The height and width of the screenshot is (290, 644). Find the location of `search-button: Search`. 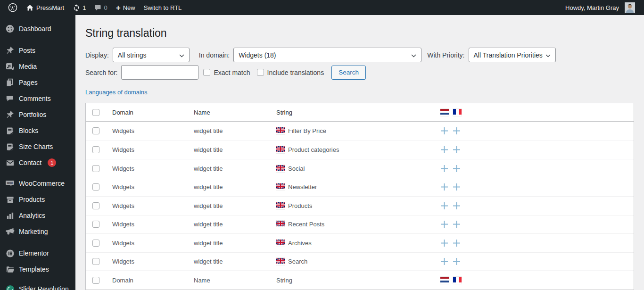

search-button: Search is located at coordinates (349, 73).